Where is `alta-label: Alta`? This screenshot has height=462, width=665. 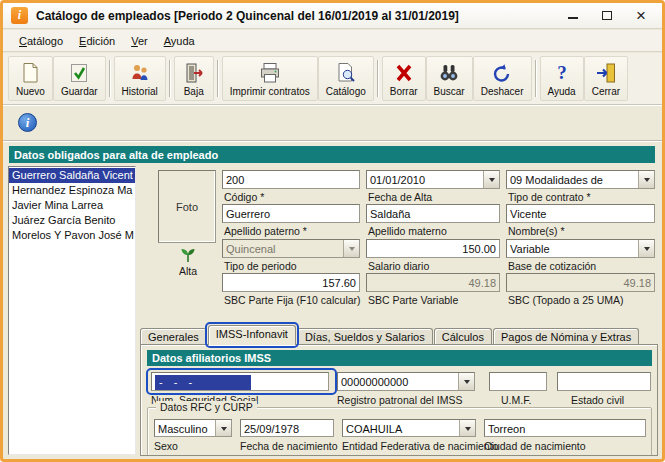
alta-label: Alta is located at coordinates (188, 271).